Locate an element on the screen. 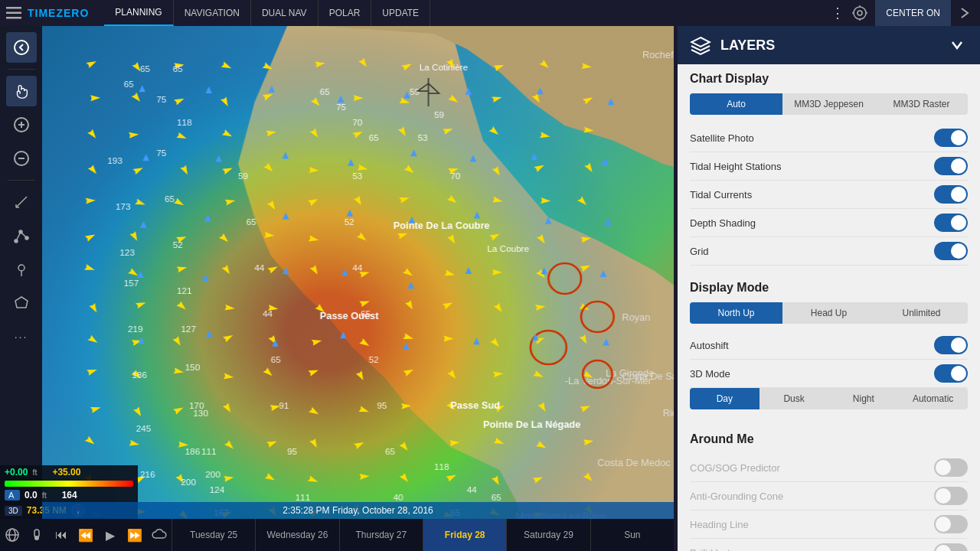  cog-sog-row: COG/SOG Predictor is located at coordinates (828, 468).